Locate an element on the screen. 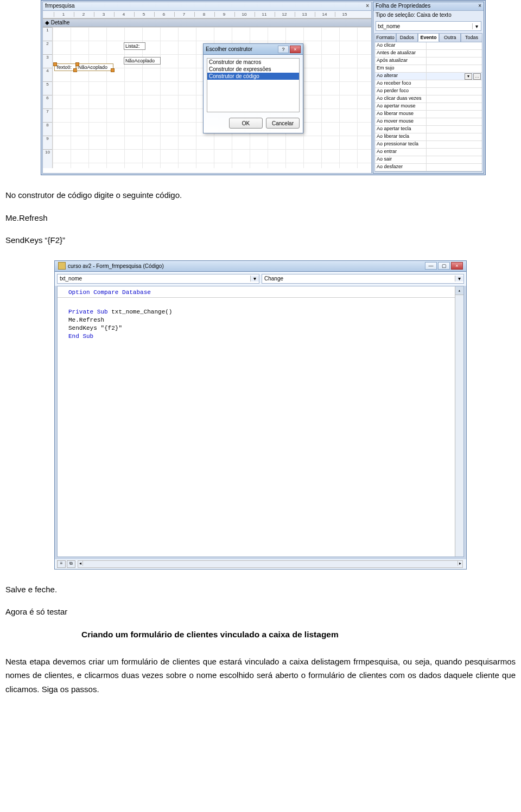 This screenshot has width=521, height=812. form-tab-label: frmpesquisa is located at coordinates (60, 7).